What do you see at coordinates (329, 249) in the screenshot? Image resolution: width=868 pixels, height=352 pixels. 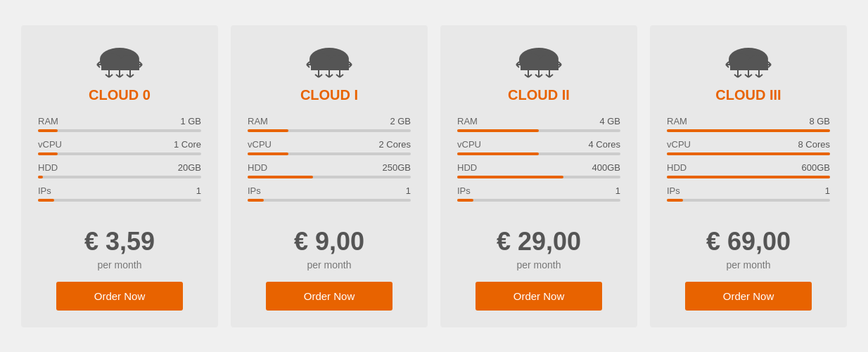 I see `price-section: € 9,00per month` at bounding box center [329, 249].